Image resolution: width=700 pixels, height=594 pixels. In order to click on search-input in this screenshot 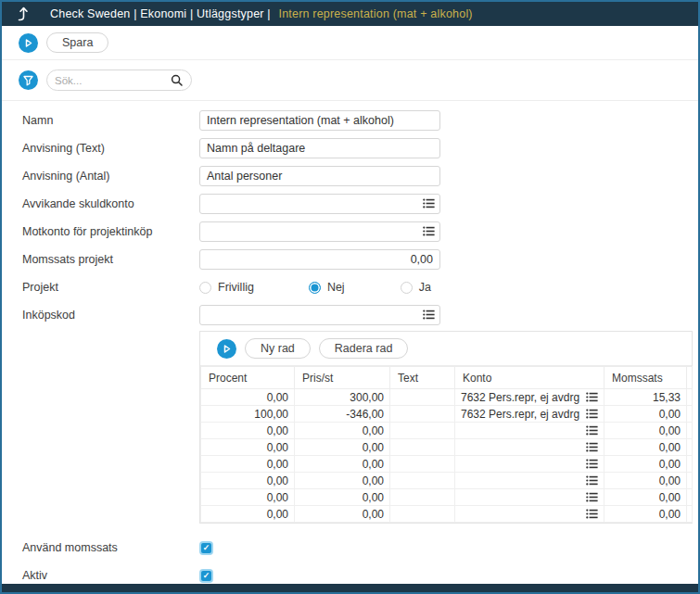, I will do `click(113, 81)`.